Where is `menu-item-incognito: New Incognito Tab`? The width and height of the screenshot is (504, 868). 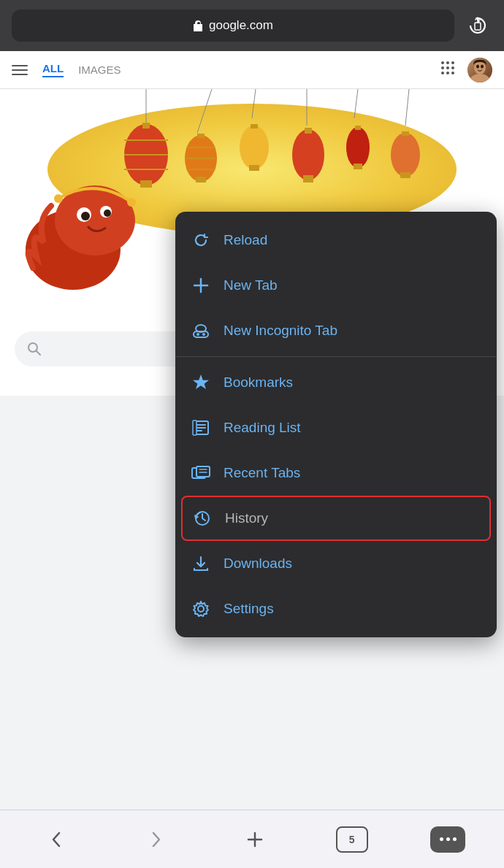 menu-item-incognito: New Incognito Tab is located at coordinates (336, 331).